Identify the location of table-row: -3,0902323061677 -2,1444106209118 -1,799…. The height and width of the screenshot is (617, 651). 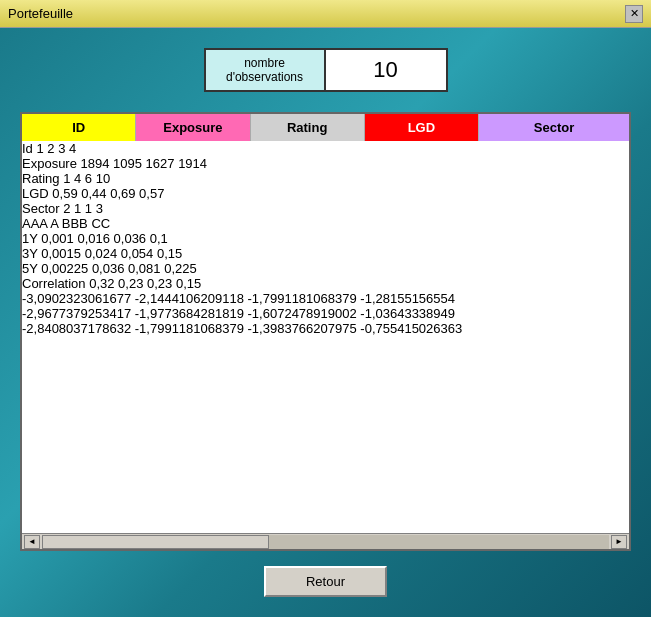
(326, 298).